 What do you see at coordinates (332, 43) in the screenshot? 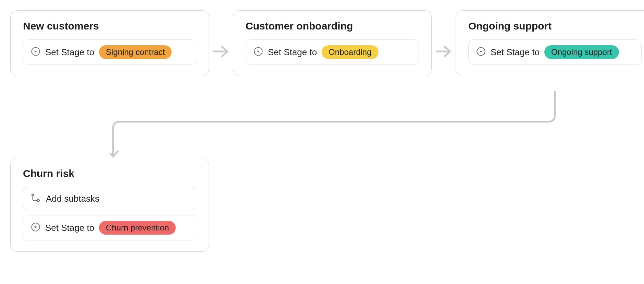
I see `workflow-node-customer-onboarding: Customer onboarding Set Stage to Onboard…` at bounding box center [332, 43].